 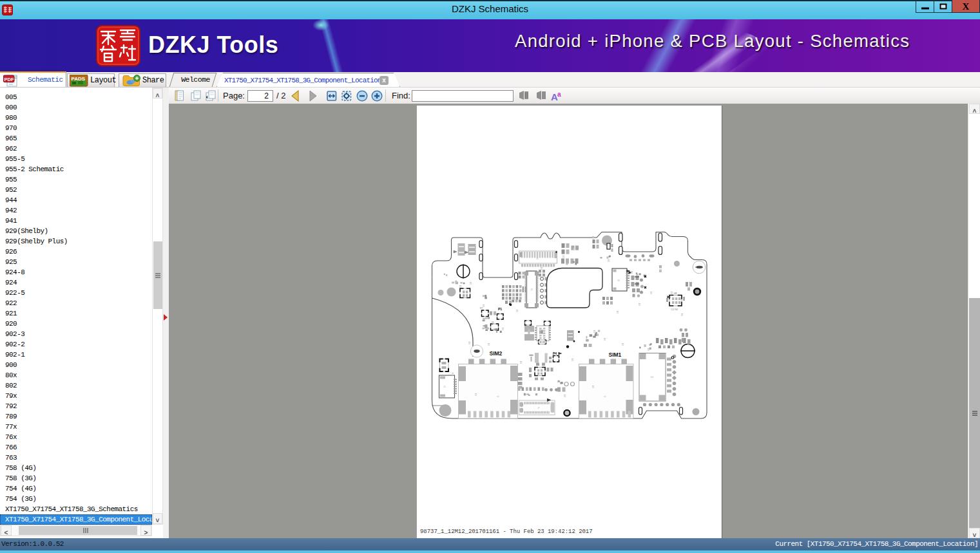 What do you see at coordinates (537, 259) in the screenshot?
I see `svg-text: J1` at bounding box center [537, 259].